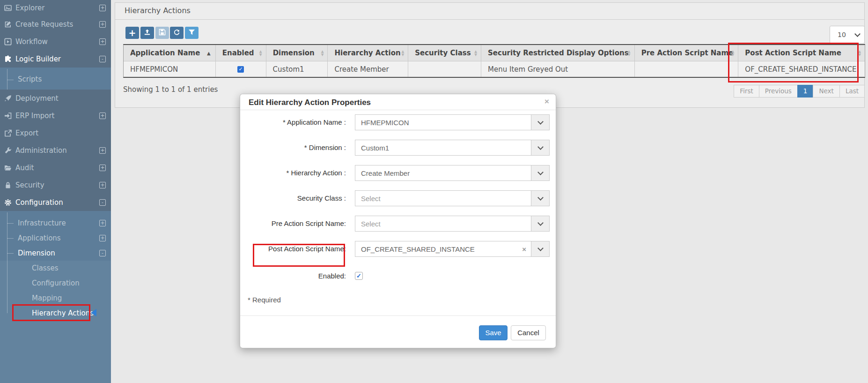 This screenshot has width=868, height=383. Describe the element at coordinates (540, 122) in the screenshot. I see `application-name-dropdown-button` at that location.